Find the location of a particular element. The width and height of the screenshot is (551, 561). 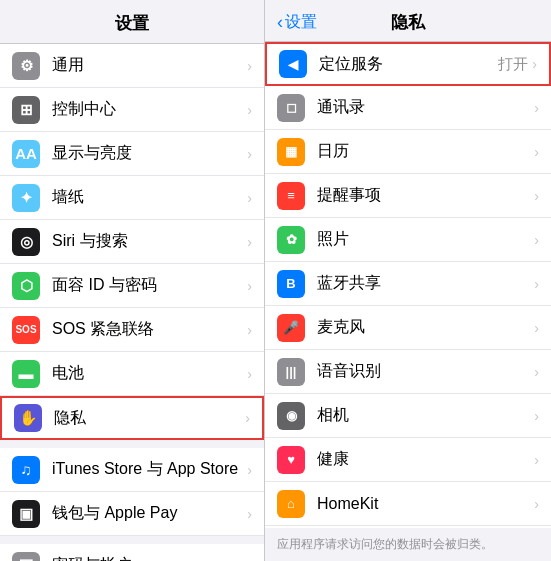

settings-item-general: ⚙ 通用 › is located at coordinates (132, 66).